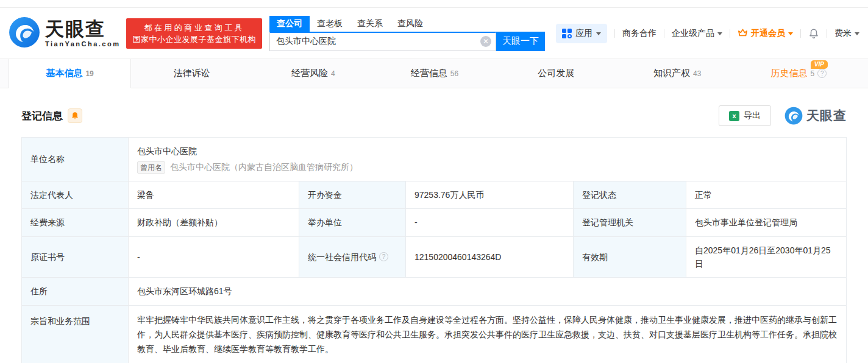 This screenshot has width=868, height=363. Describe the element at coordinates (370, 24) in the screenshot. I see `search-tab-relation: 查关系` at that location.